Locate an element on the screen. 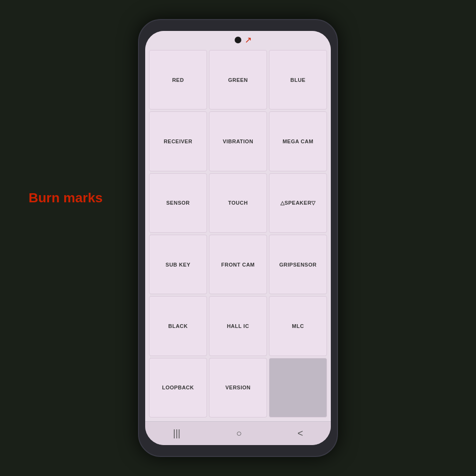  grid-cell-speaker: △SPEAKER▽ is located at coordinates (298, 203).